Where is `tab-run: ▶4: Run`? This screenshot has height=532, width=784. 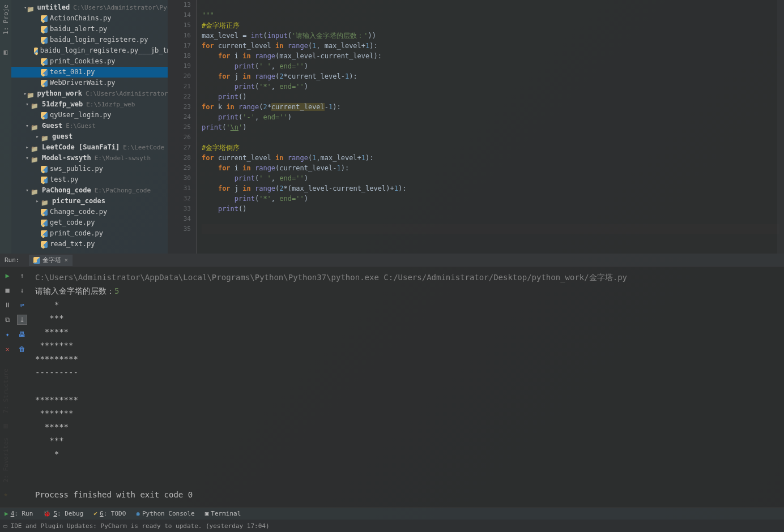
tab-run: ▶4: Run is located at coordinates (19, 514).